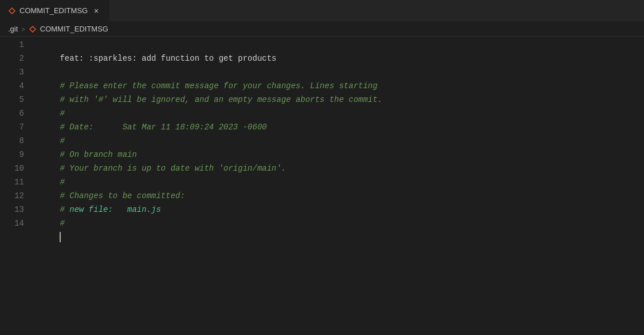  Describe the element at coordinates (168, 58) in the screenshot. I see `line1-text: feat: :sparkles: add function to get pro…` at that location.